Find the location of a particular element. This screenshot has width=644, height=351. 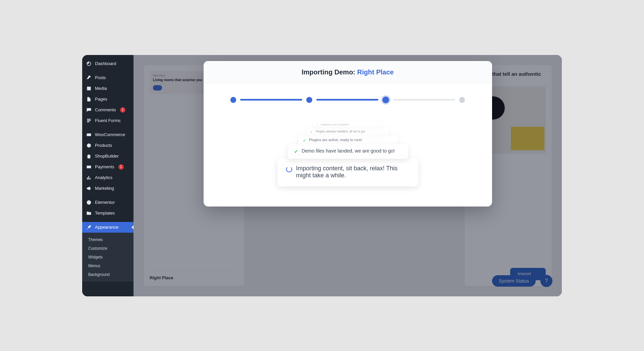

log-item: ✔ Demo files have landed, we are good to… is located at coordinates (348, 151).